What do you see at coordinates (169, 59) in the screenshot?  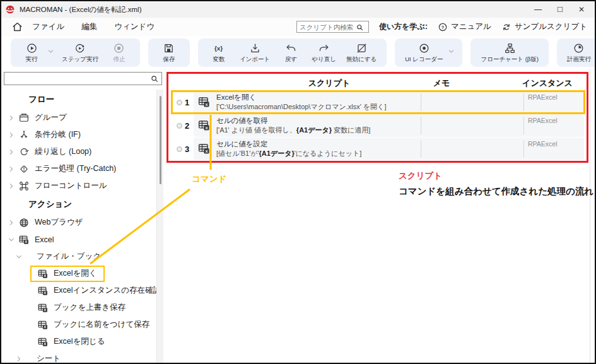 I see `save-button-label: 保存` at bounding box center [169, 59].